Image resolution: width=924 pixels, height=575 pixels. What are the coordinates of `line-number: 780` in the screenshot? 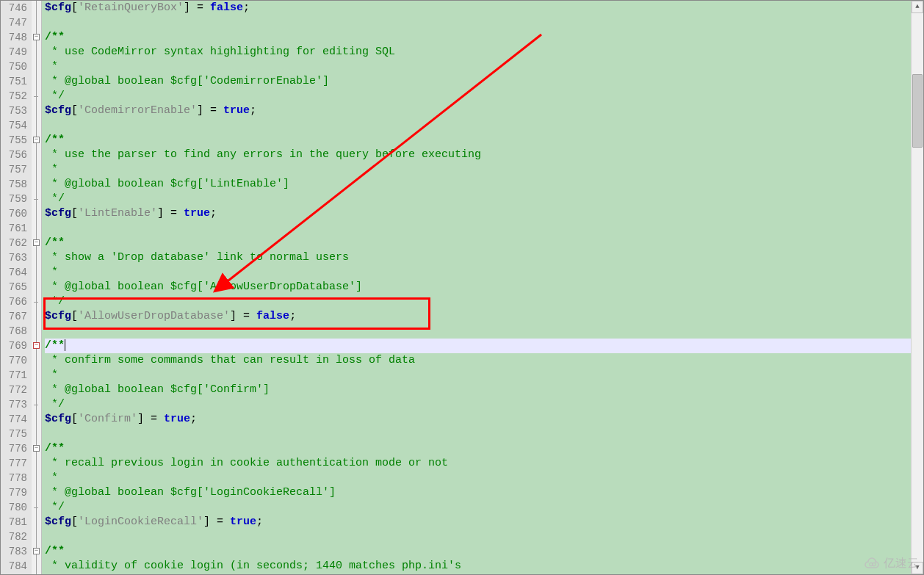 It's located at (14, 507).